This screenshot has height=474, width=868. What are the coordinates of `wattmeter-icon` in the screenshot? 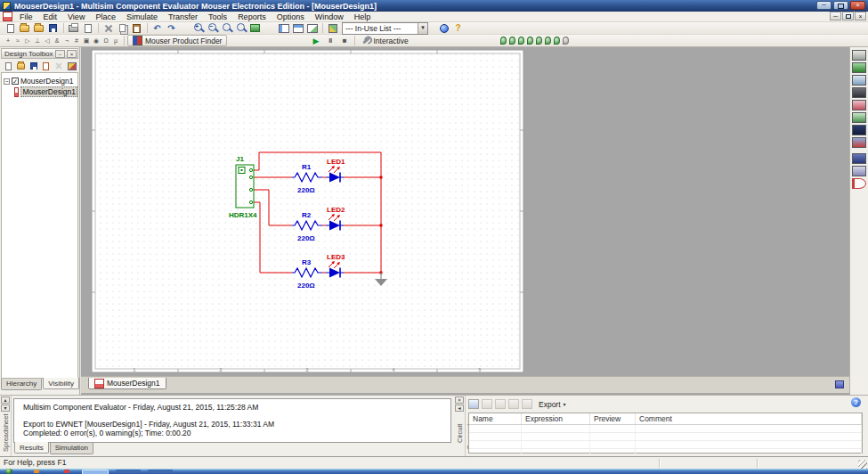 It's located at (859, 80).